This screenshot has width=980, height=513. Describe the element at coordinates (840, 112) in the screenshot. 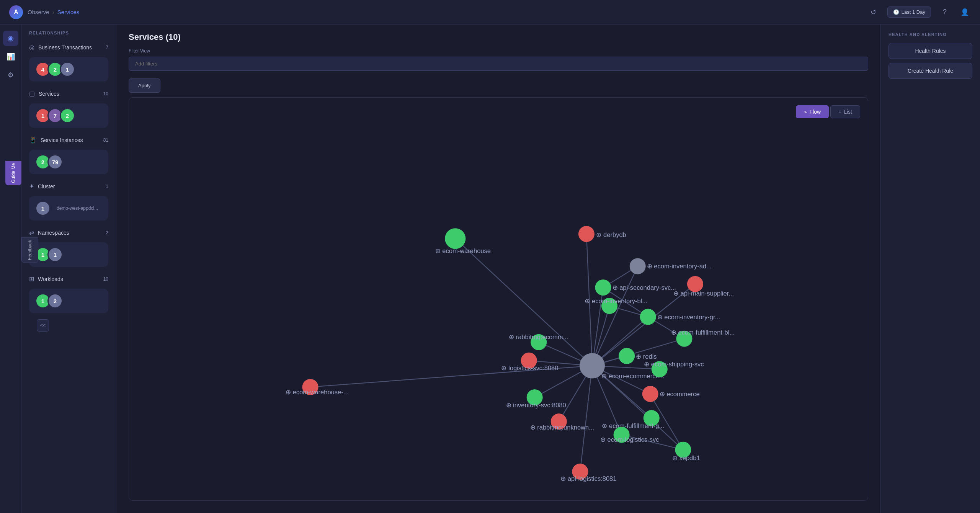

I see `list-icon: ≡` at that location.